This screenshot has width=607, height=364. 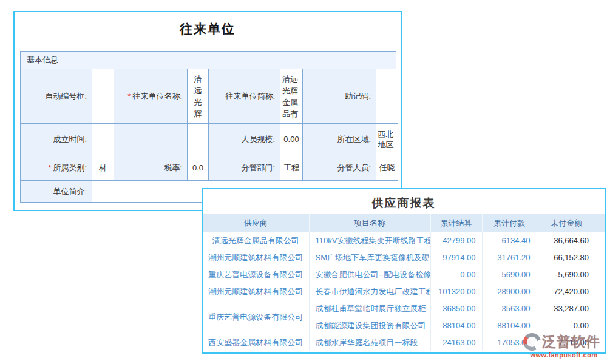 I want to click on category-field: 材, so click(x=103, y=168).